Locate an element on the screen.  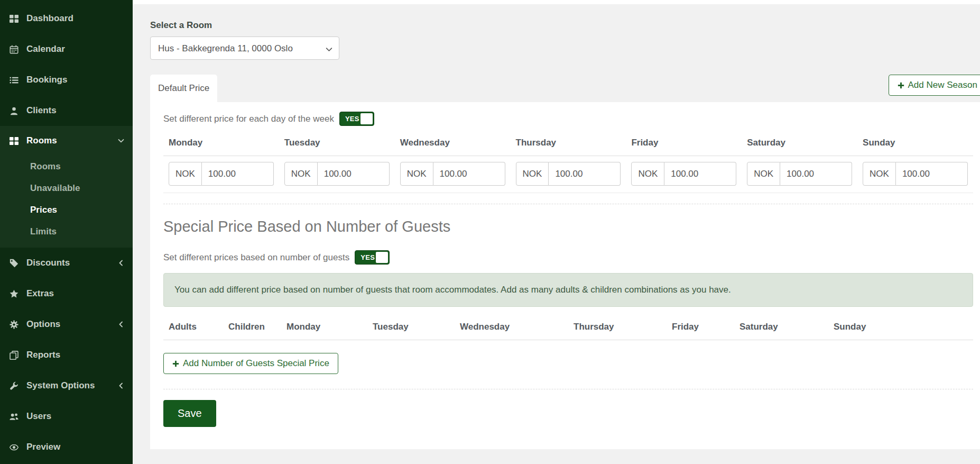
reports-copy-icon is located at coordinates (14, 356).